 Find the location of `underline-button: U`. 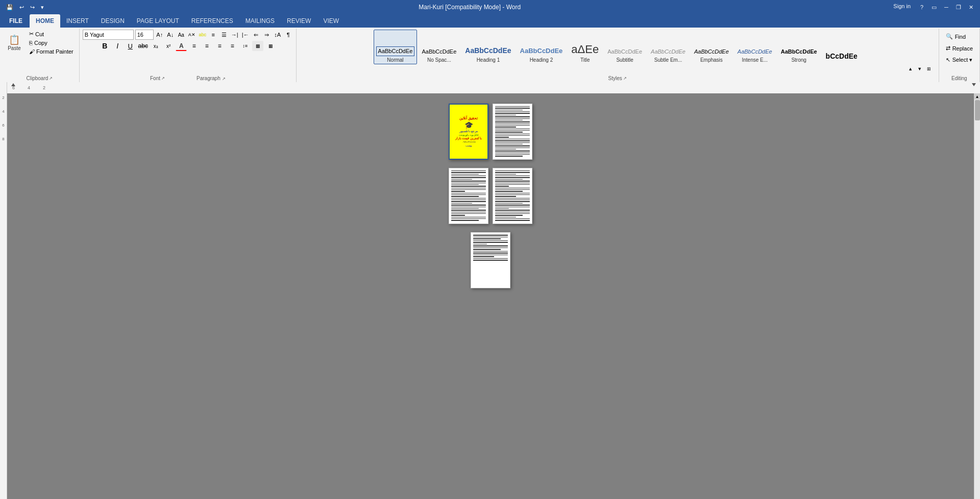

underline-button: U is located at coordinates (130, 46).